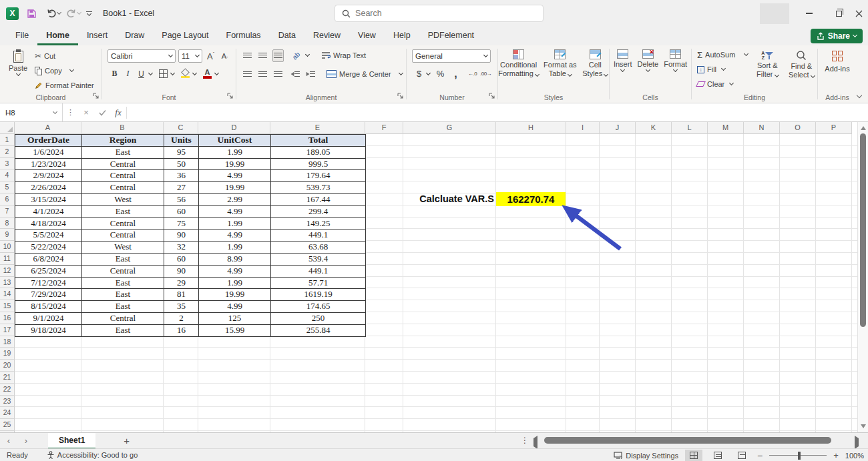  Describe the element at coordinates (182, 295) in the screenshot. I see `table-cell: 81` at that location.